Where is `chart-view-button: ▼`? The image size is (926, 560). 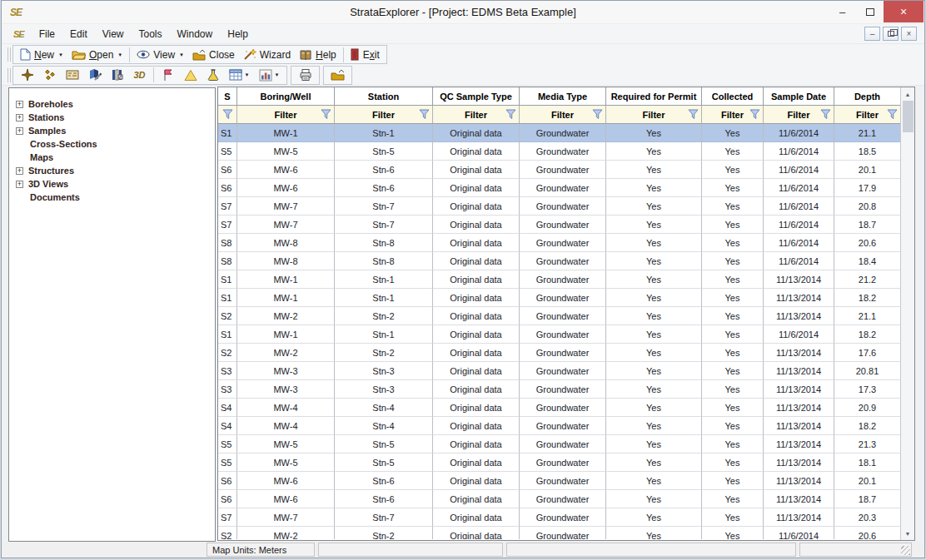 chart-view-button: ▼ is located at coordinates (269, 75).